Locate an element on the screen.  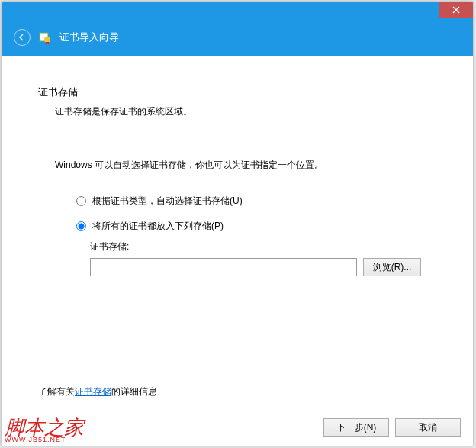
radio-manual-input is located at coordinates (81, 226).